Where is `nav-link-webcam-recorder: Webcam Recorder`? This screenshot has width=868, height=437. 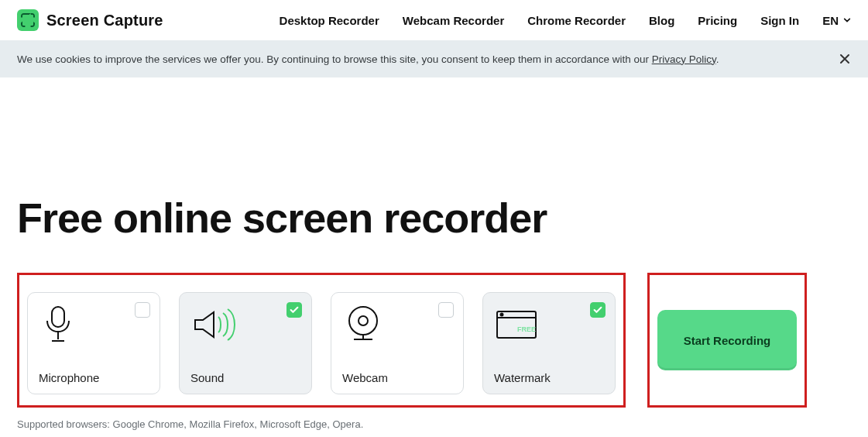
nav-link-webcam-recorder: Webcam Recorder is located at coordinates (454, 20).